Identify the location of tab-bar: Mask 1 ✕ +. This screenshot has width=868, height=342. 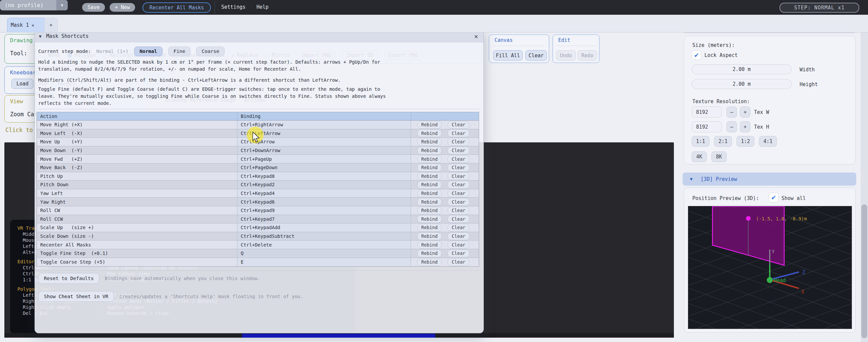
(434, 24).